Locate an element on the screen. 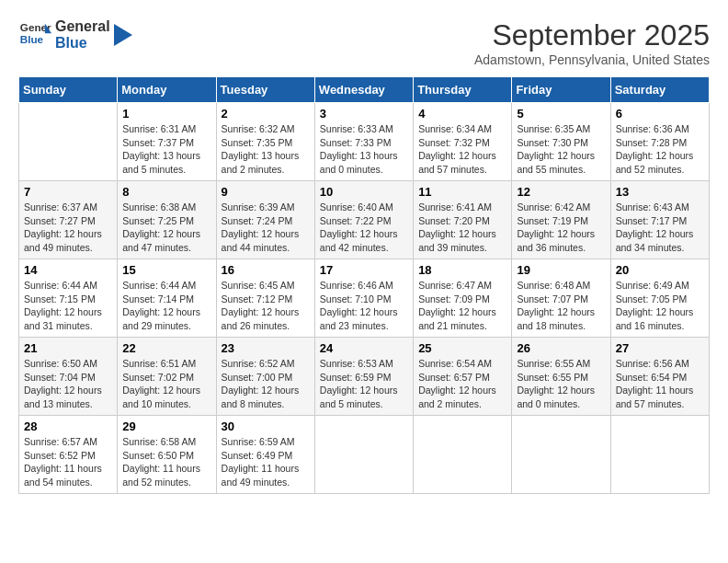 The height and width of the screenshot is (563, 728). cell-info-text: Sunrise: 6:47 AM Sunset: 7:09 PM Dayligh… is located at coordinates (462, 305).